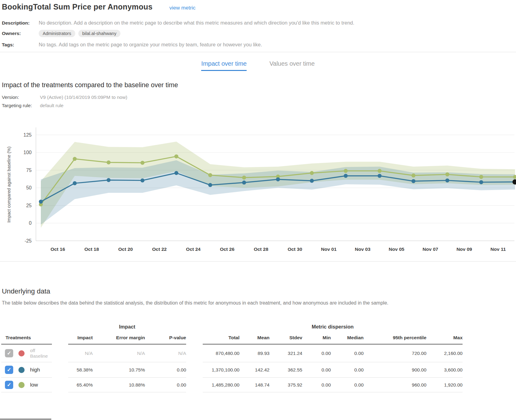 The image size is (516, 420). I want to click on svg-text: -25, so click(28, 241).